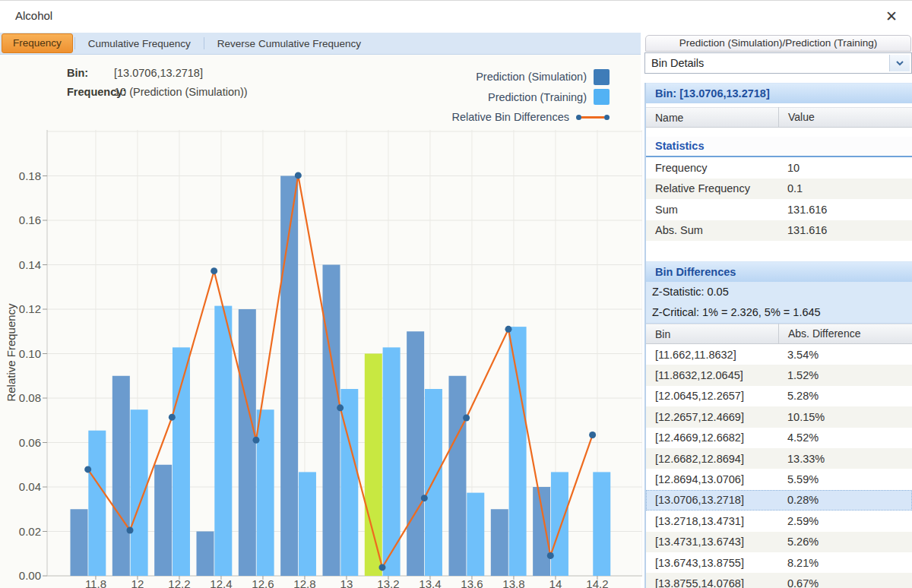 The image size is (912, 588). I want to click on bin-difference-row-value: 8.21%, so click(845, 563).